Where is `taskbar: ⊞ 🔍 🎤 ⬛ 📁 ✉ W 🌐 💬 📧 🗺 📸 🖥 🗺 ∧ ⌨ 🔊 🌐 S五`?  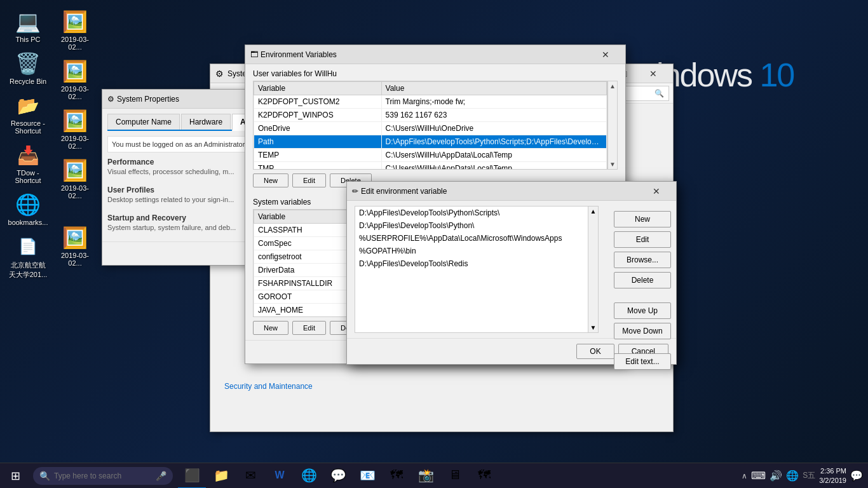 taskbar: ⊞ 🔍 🎤 ⬛ 📁 ✉ W 🌐 💬 📧 🗺 📸 🖥 🗺 ∧ ⌨ 🔊 🌐 S五 is located at coordinates (434, 475).